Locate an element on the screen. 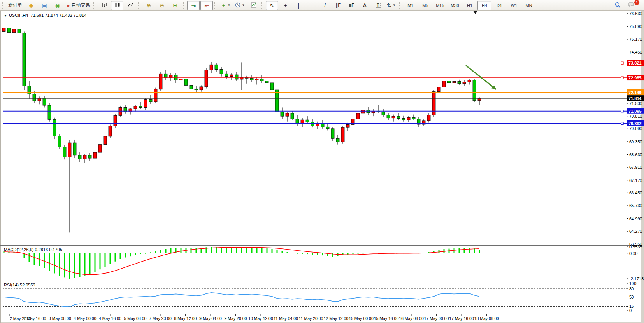 This screenshot has width=644, height=323. text-button: A is located at coordinates (365, 5).